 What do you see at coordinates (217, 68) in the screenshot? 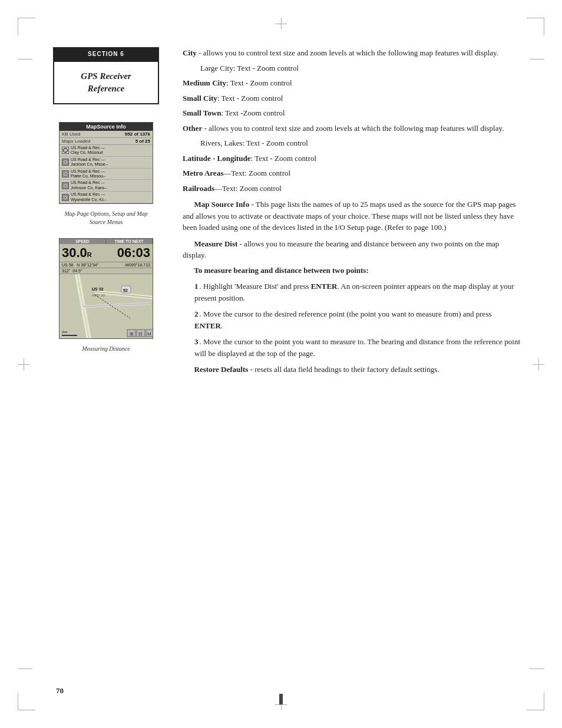
I see `large-city-term: Large City` at bounding box center [217, 68].